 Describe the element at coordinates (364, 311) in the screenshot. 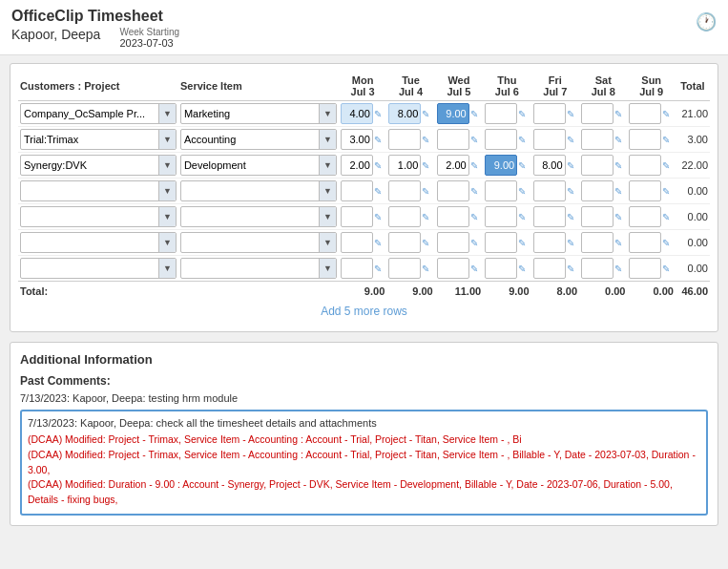

I see `add-rows-link: Add 5 more rows` at that location.